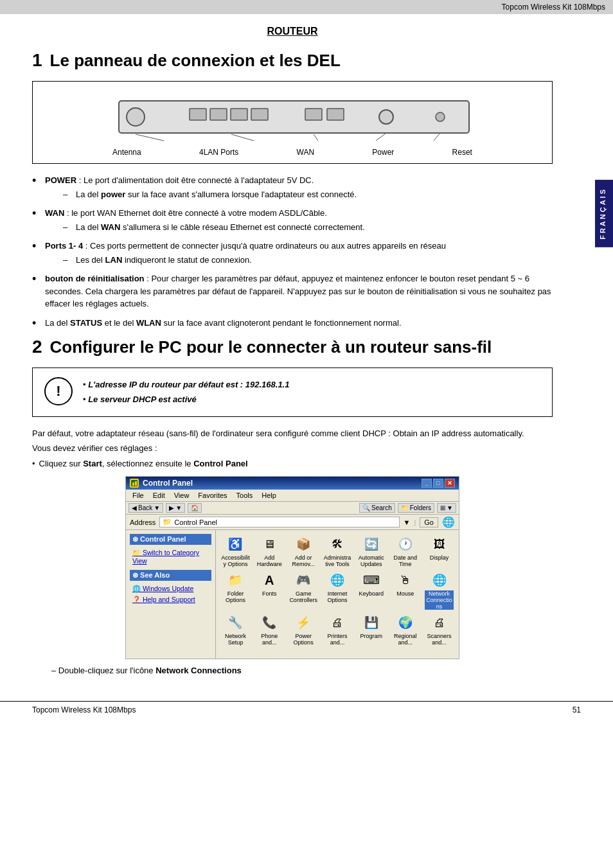 This screenshot has width=613, height=868. What do you see at coordinates (440, 630) in the screenshot?
I see `icon-scanners: 🖨 Scanners and...` at bounding box center [440, 630].